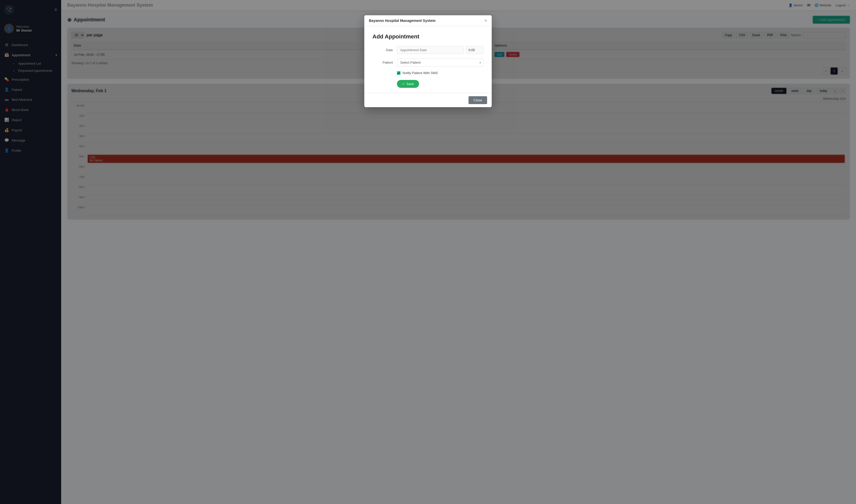  What do you see at coordinates (440, 62) in the screenshot?
I see `patient-select-wrap: Select Patient ▾` at bounding box center [440, 62].